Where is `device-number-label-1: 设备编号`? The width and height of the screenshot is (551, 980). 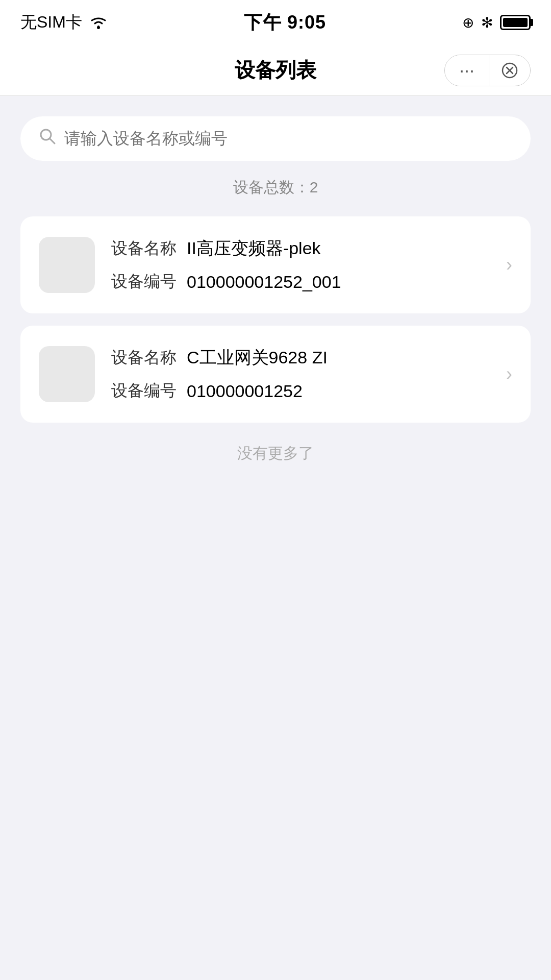
device-number-label-1: 设备编号 is located at coordinates (144, 282).